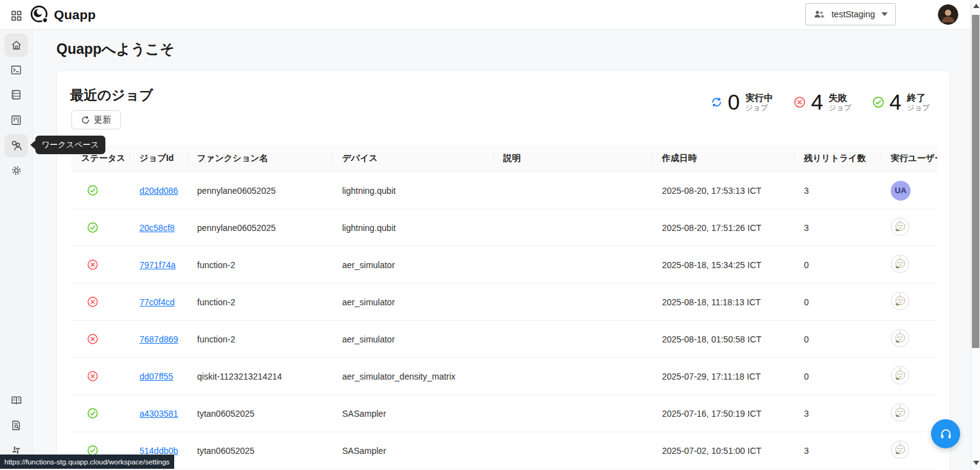 This screenshot has width=980, height=470. I want to click on function-name-cell: pennylane06052025, so click(260, 228).